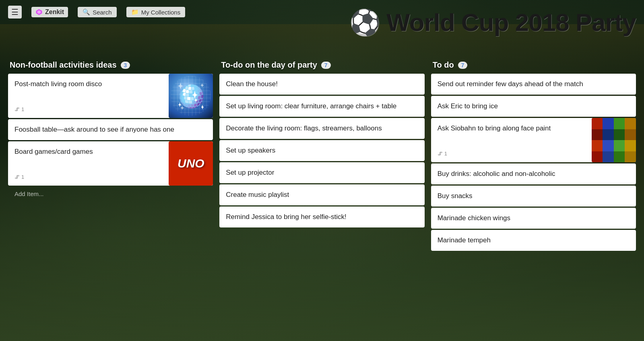  I want to click on card-foosball: Foosball table—ask around to see if anyo…, so click(110, 130).